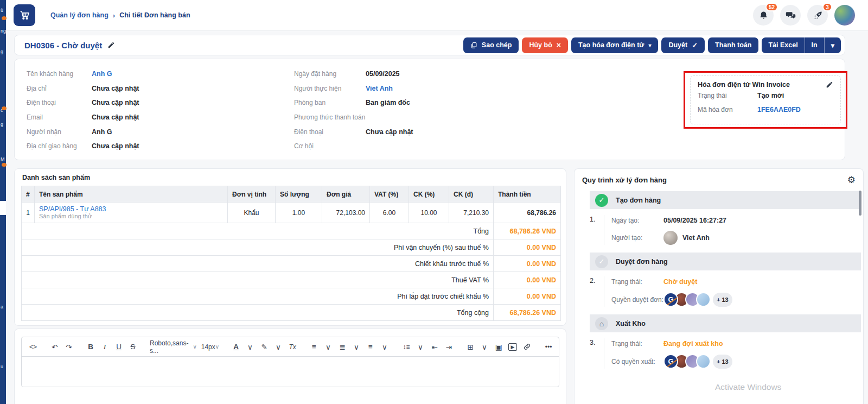 The image size is (868, 404). Describe the element at coordinates (79, 15) in the screenshot. I see `breadcrumb-orders: Quản lý đơn hàng` at that location.